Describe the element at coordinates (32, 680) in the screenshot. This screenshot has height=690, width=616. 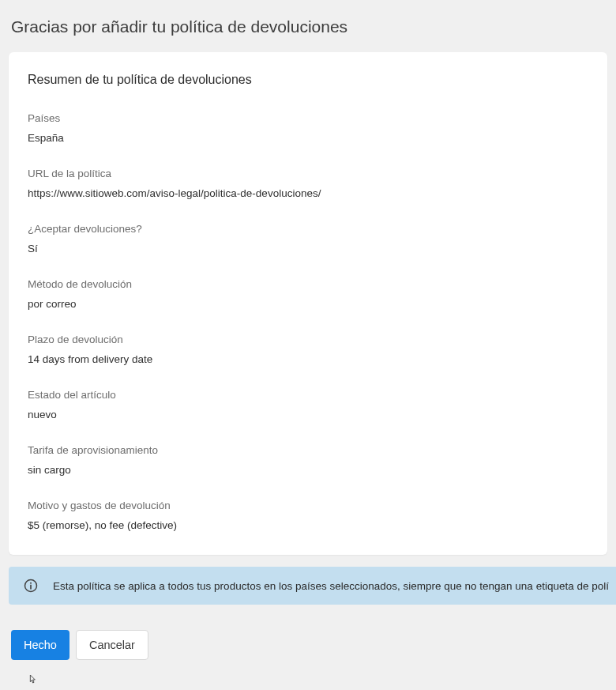
I see `cursor-pointer-icon` at that location.